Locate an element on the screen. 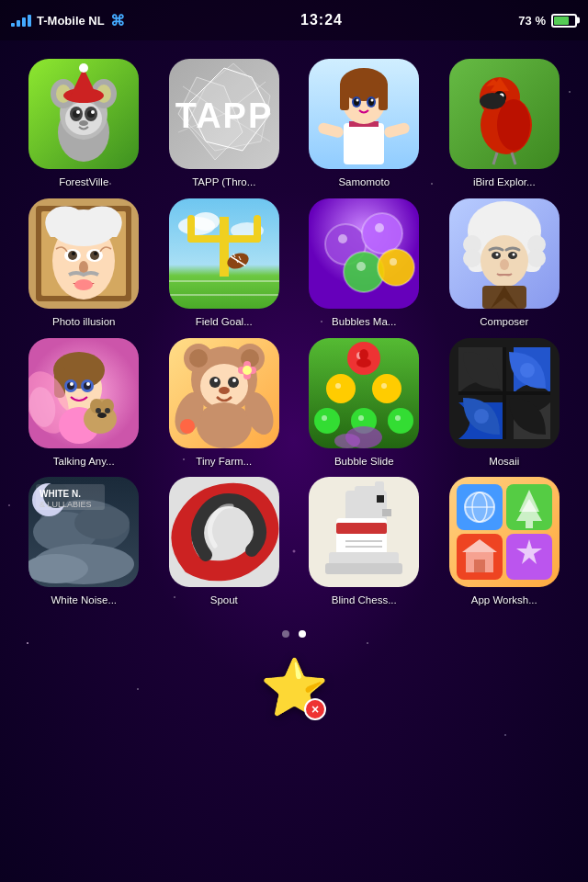 The image size is (588, 882). app-item-tapp: TAPP TAPP (Thro... is located at coordinates (224, 124).